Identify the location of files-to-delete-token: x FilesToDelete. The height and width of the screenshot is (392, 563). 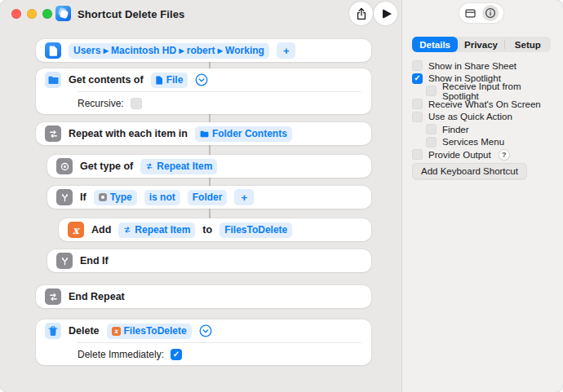
(149, 331).